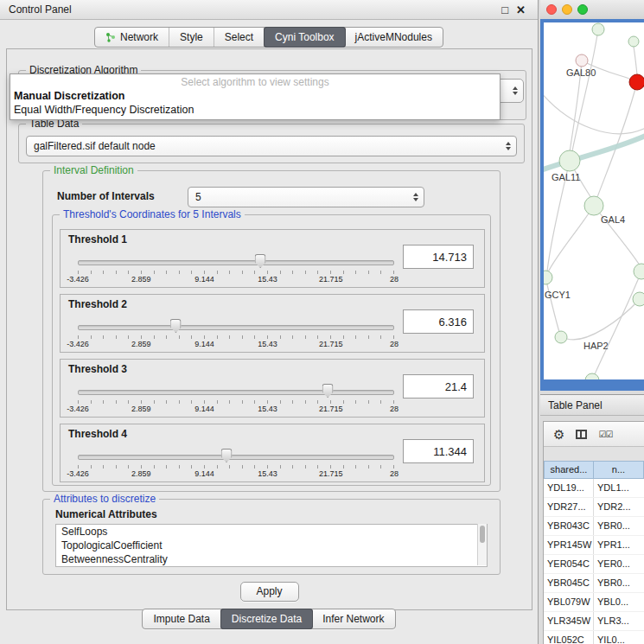 This screenshot has width=644, height=644. What do you see at coordinates (482, 534) in the screenshot?
I see `scrollbar-thumb` at bounding box center [482, 534].